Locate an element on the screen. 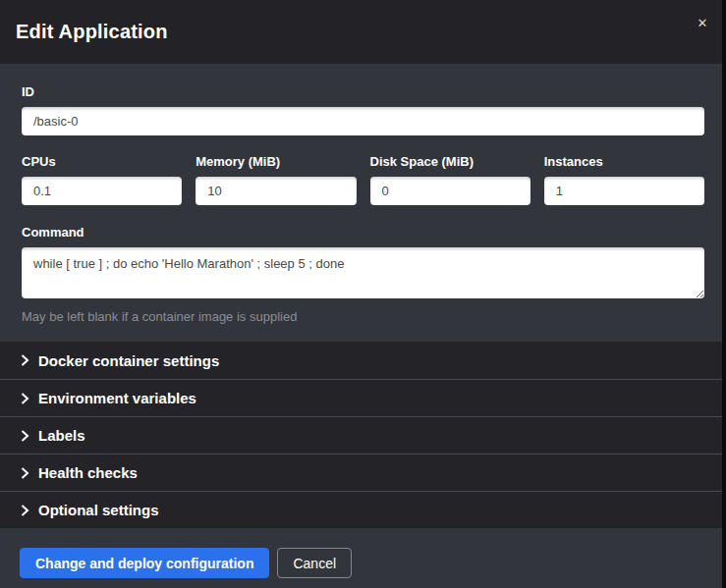  modal-title: Edit Application is located at coordinates (92, 31).